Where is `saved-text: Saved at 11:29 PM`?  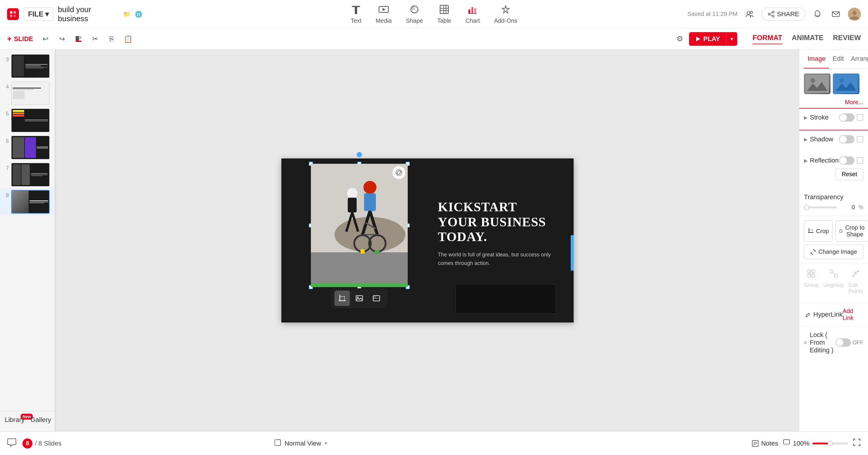
saved-text: Saved at 11:29 PM is located at coordinates (712, 14).